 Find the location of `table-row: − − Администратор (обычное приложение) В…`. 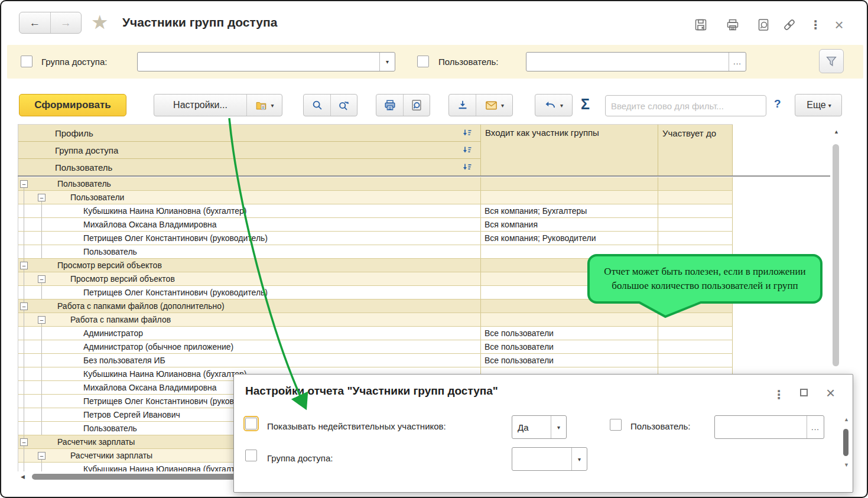

table-row: − − Администратор (обычное приложение) В… is located at coordinates (376, 347).